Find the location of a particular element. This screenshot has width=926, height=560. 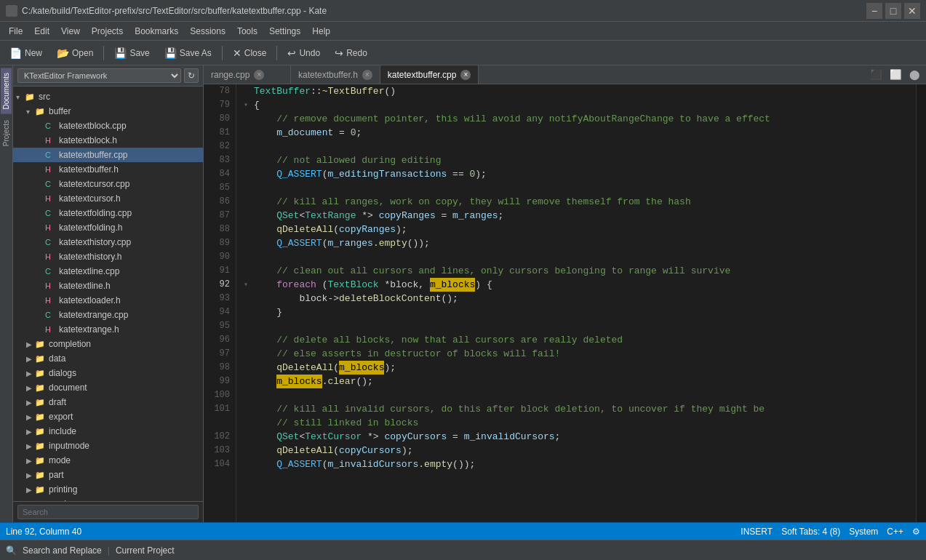

sidebar-search-input is located at coordinates (108, 512).